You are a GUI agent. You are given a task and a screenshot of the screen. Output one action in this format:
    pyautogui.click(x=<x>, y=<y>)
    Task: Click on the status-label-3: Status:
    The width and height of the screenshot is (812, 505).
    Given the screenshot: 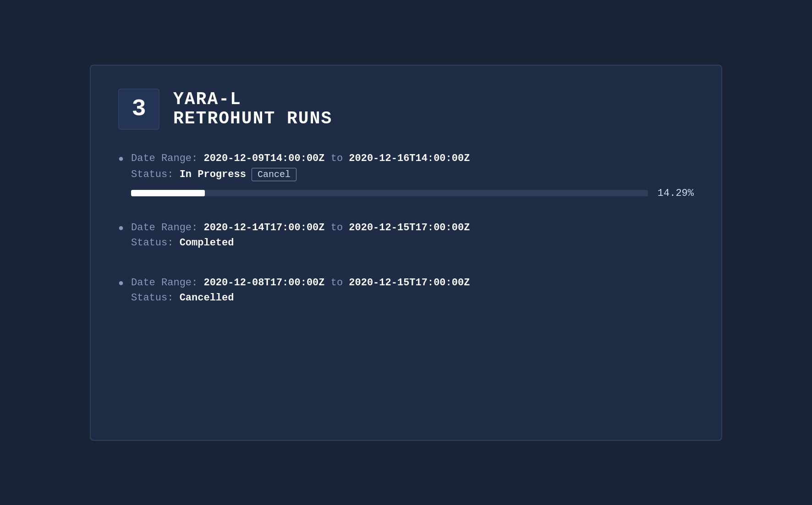 What is the action you would take?
    pyautogui.click(x=155, y=298)
    